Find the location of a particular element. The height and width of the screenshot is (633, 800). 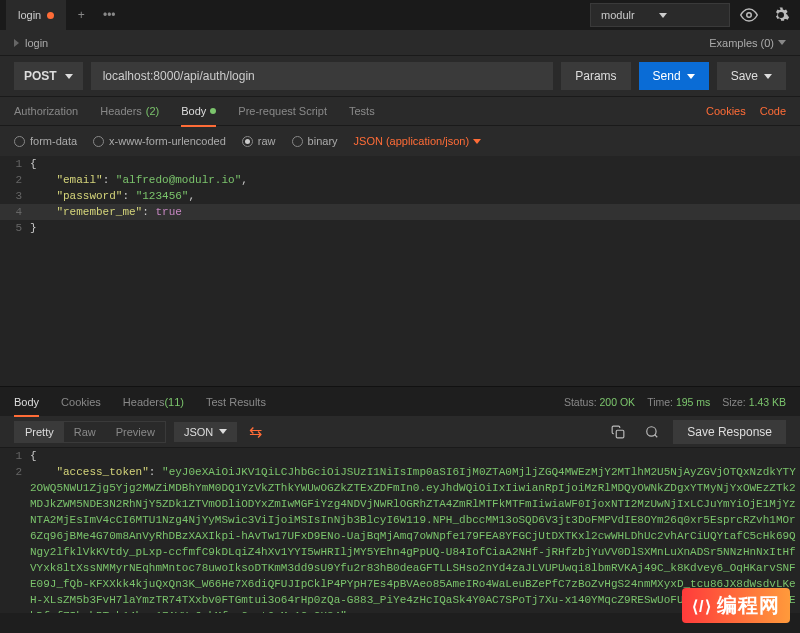

url-input: localhost:8000/api/auth/login is located at coordinates (322, 76).